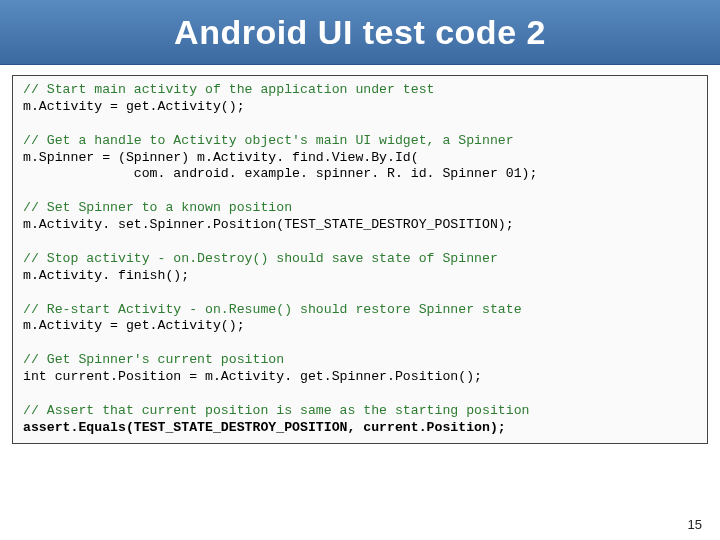  Describe the element at coordinates (360, 32) in the screenshot. I see `title-bar: Android UI test code 2` at that location.